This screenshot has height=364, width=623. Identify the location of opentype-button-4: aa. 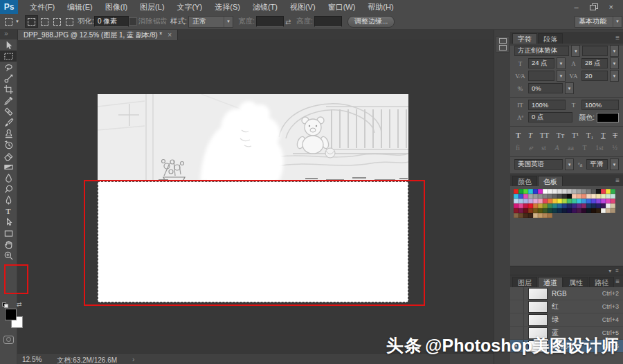
(570, 148).